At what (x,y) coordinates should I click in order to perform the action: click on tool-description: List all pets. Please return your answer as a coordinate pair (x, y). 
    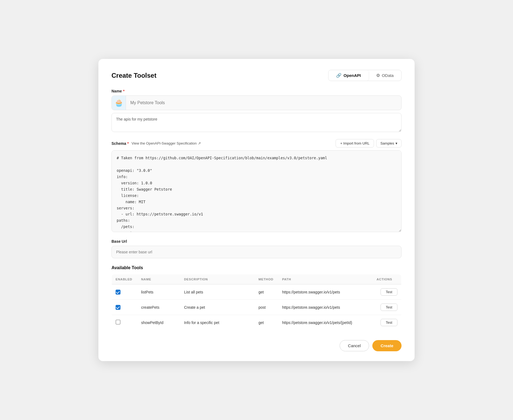
    Looking at the image, I should click on (218, 292).